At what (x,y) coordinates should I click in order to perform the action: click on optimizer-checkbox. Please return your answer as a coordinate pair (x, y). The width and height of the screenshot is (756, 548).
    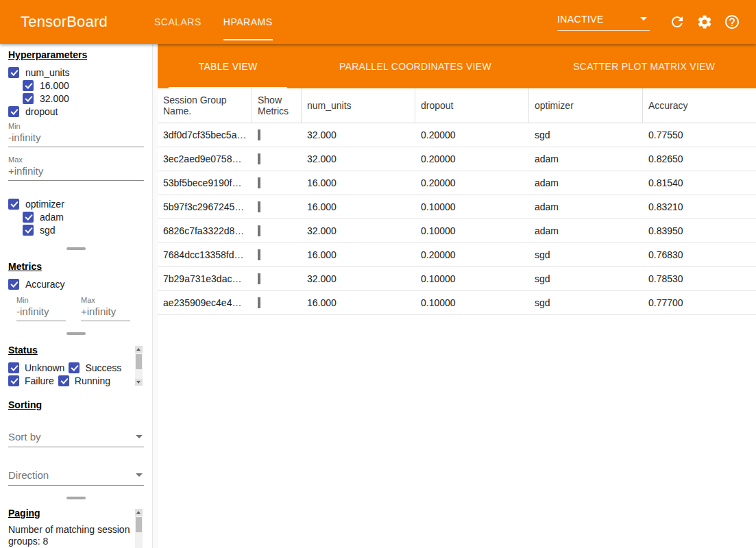
    Looking at the image, I should click on (14, 204).